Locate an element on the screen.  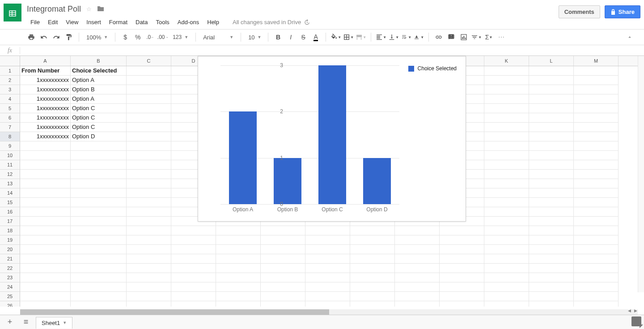
italic-icon: I is located at coordinates (291, 37).